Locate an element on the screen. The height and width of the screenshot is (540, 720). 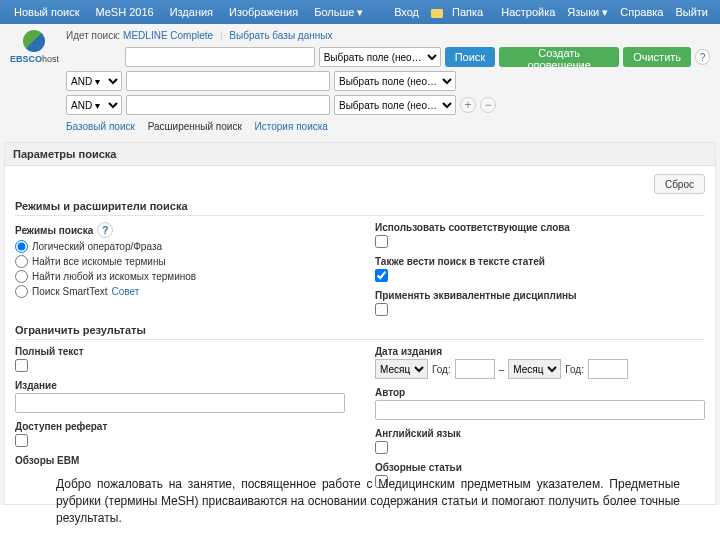
choose-db-link: Выбрать базы данных is located at coordinates (280, 36).